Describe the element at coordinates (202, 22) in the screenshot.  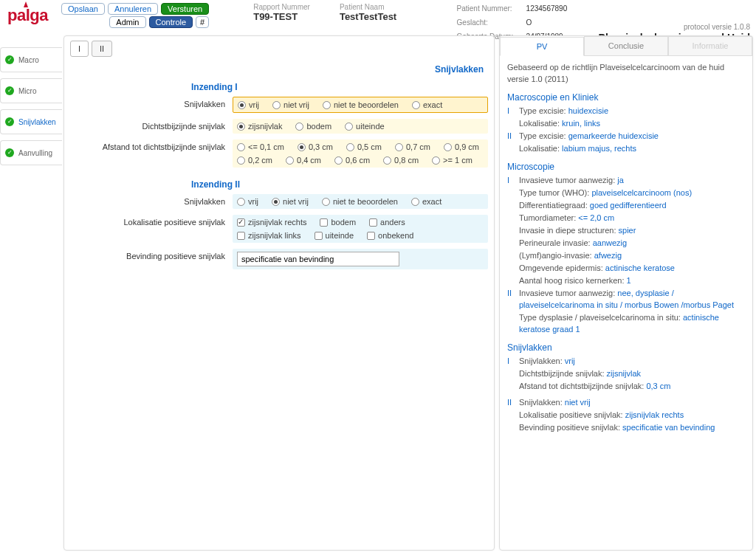
I see `hash-button: #` at that location.